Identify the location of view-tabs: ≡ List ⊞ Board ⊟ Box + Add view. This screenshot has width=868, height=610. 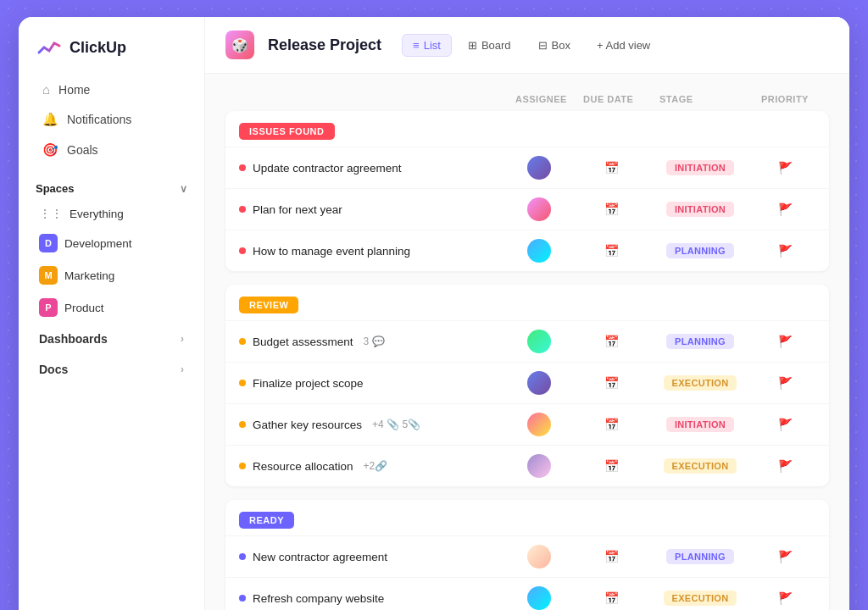
(531, 46).